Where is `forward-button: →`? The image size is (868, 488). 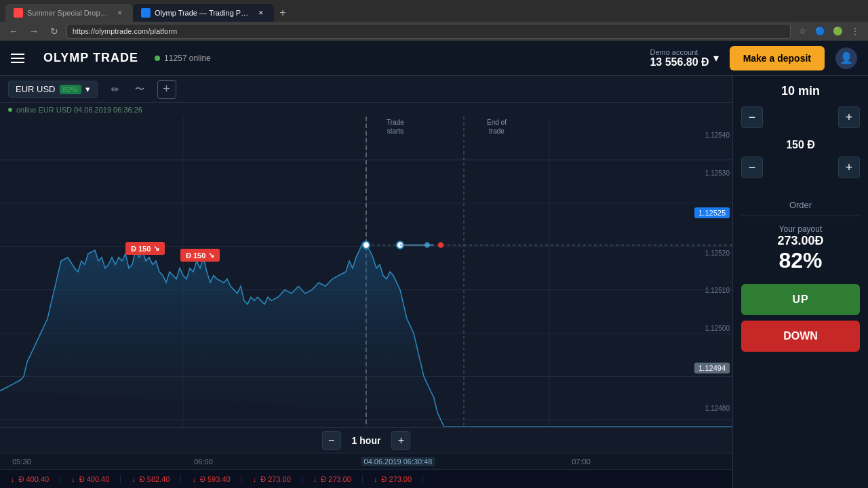
forward-button: → is located at coordinates (34, 31).